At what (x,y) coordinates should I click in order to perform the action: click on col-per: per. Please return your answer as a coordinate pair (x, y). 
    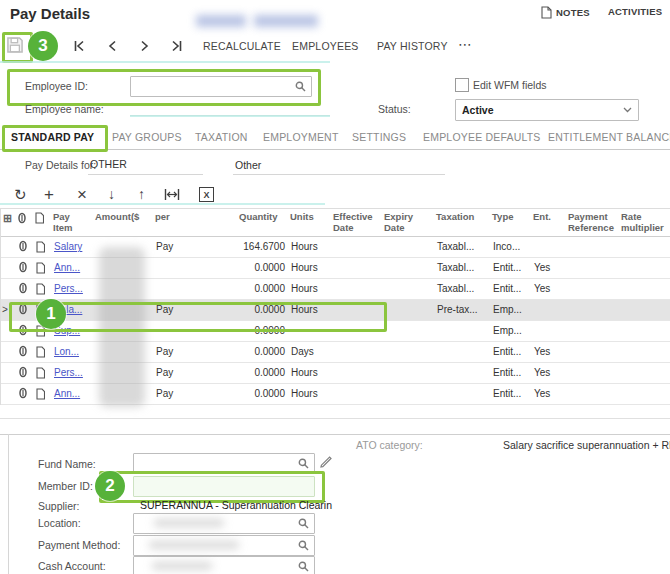
    Looking at the image, I should click on (193, 223).